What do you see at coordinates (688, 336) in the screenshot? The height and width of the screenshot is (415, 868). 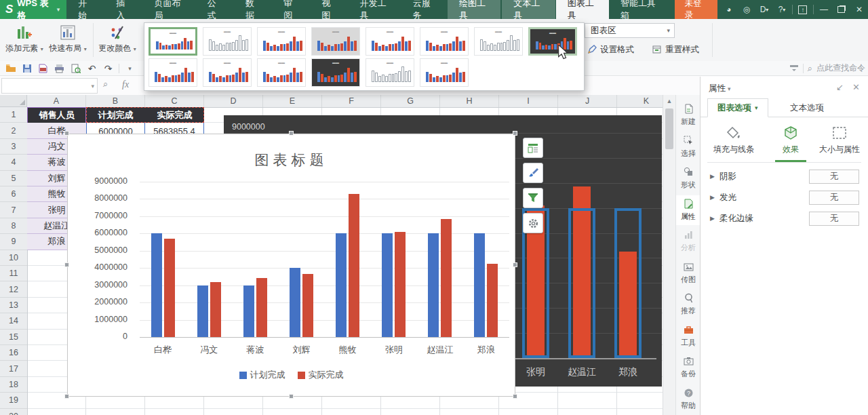 I see `sidebar-item-工具: 工具` at bounding box center [688, 336].